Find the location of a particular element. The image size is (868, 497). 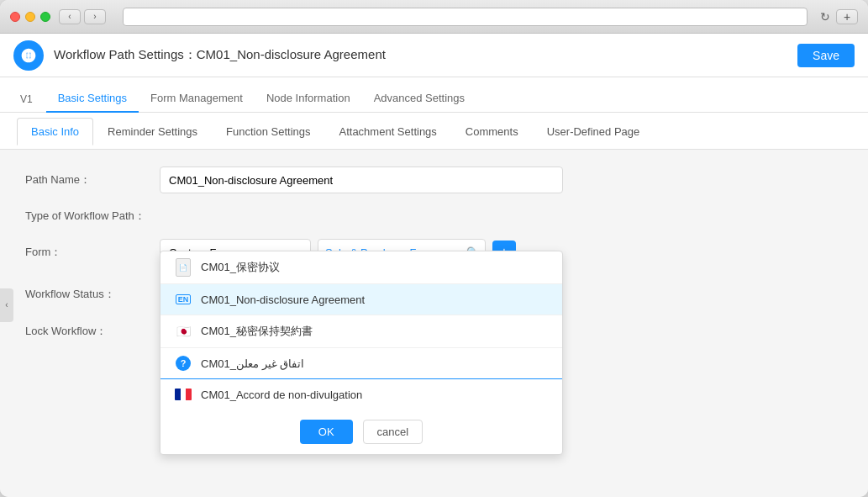

app-logo is located at coordinates (29, 56).